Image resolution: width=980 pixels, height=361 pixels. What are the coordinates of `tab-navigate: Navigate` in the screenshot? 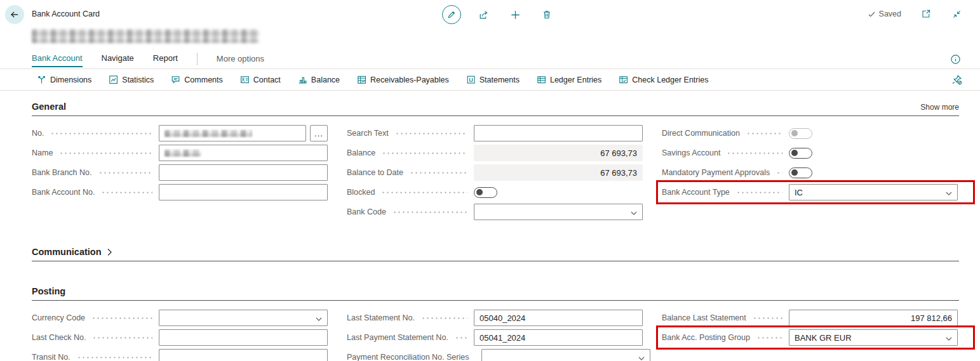 It's located at (118, 60).